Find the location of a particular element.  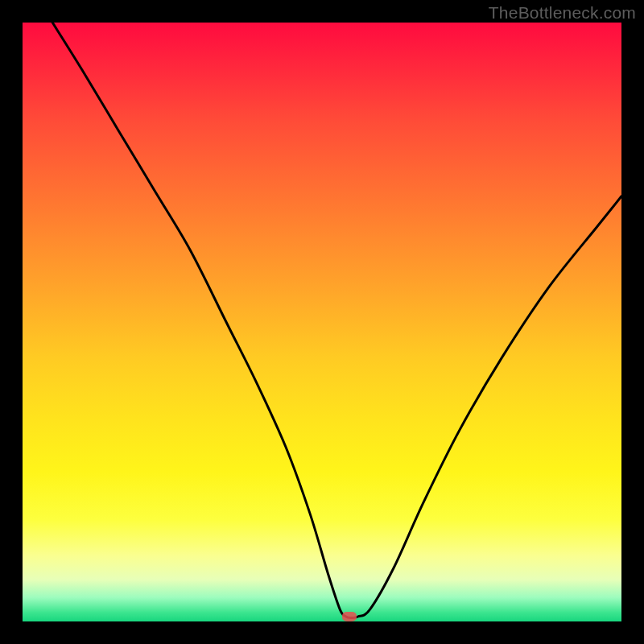

watermark-text: TheBottleneck.com is located at coordinates (562, 13).